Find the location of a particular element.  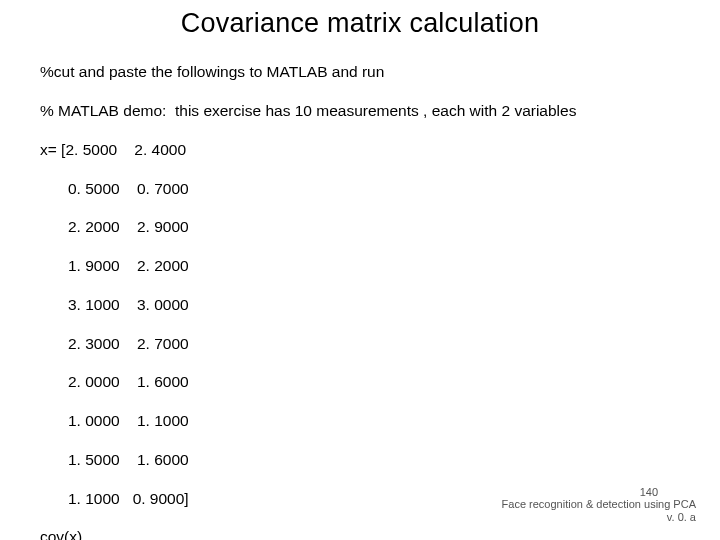

page-number: 140 is located at coordinates (649, 492).